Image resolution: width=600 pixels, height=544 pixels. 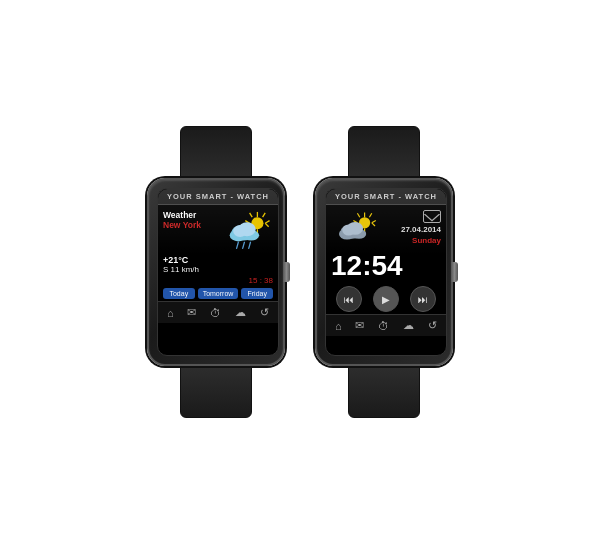 I want to click on wind-speed: S 11 km/h, so click(x=218, y=270).